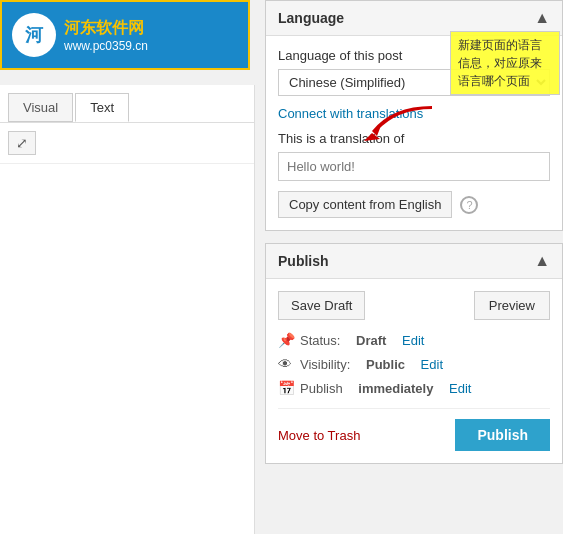 This screenshot has width=563, height=534. What do you see at coordinates (512, 306) in the screenshot?
I see `preview-button: Preview` at bounding box center [512, 306].